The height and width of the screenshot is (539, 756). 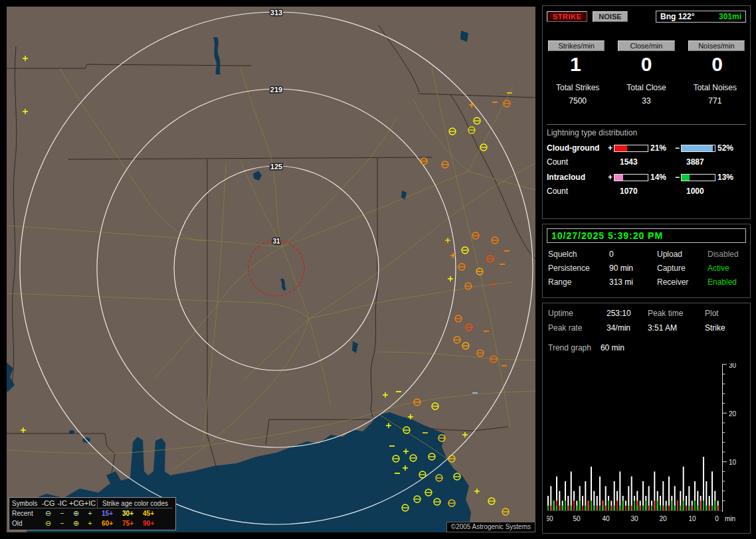 I want to click on capture-label: Capture, so click(x=682, y=268).